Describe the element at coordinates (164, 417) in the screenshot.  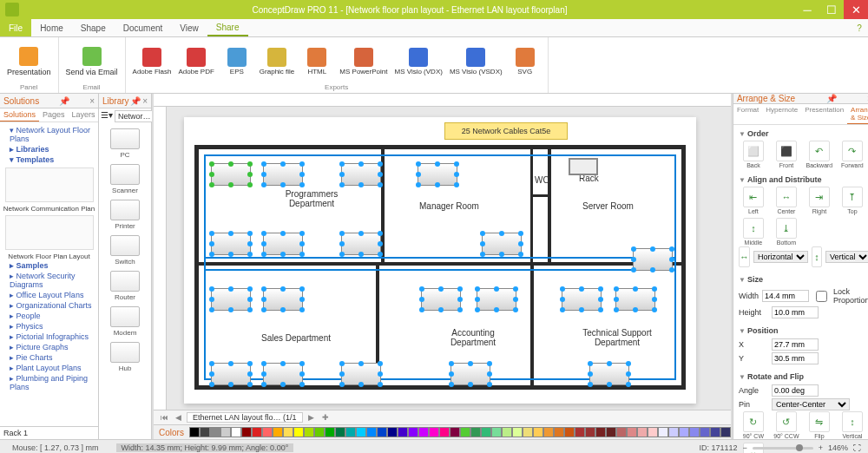
I see `sheet-first: ⏮` at that location.